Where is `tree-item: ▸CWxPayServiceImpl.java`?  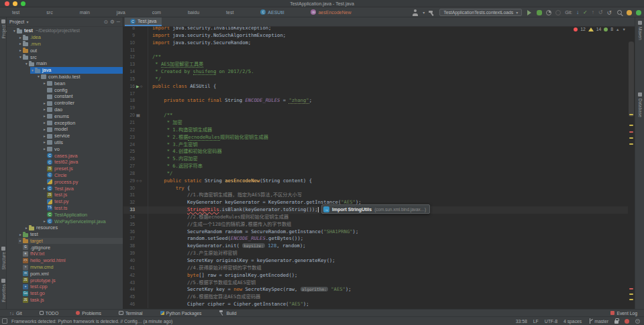
tree-item: ▸CWxPayServiceImpl.java is located at coordinates (64, 221).